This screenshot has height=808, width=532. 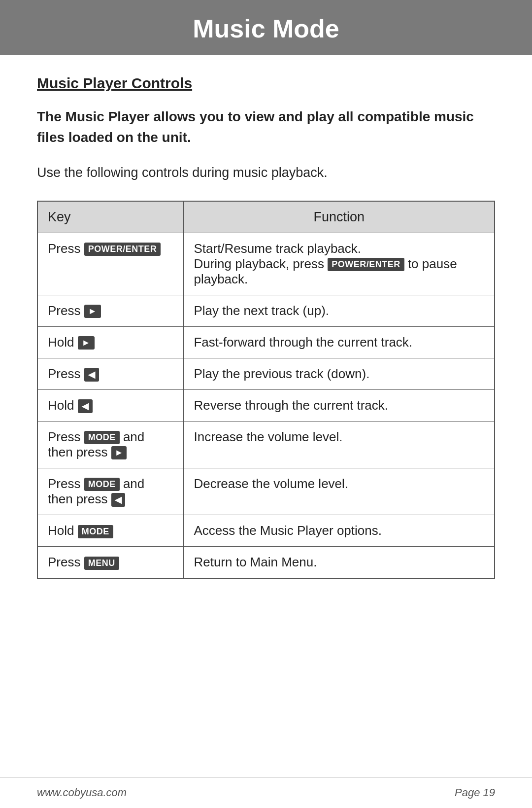 What do you see at coordinates (266, 311) in the screenshot?
I see `table-row: Press ►Play the next track (up).` at bounding box center [266, 311].